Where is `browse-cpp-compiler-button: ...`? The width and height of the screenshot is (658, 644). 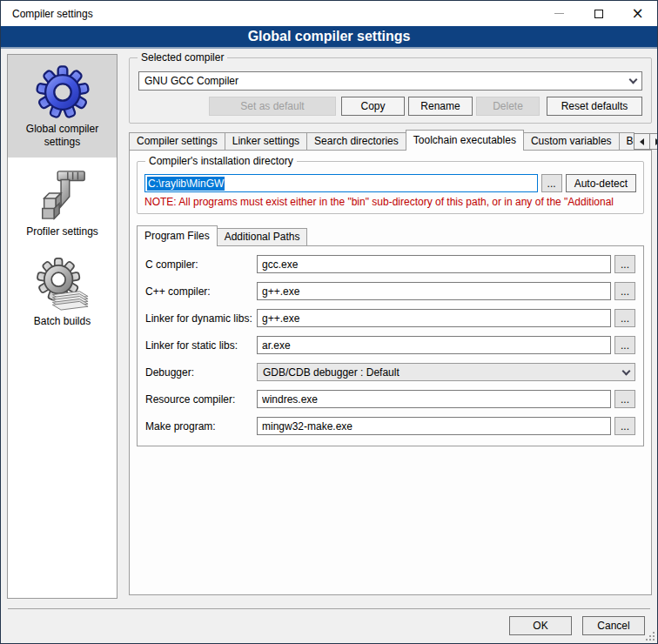
browse-cpp-compiler-button: ... is located at coordinates (625, 291).